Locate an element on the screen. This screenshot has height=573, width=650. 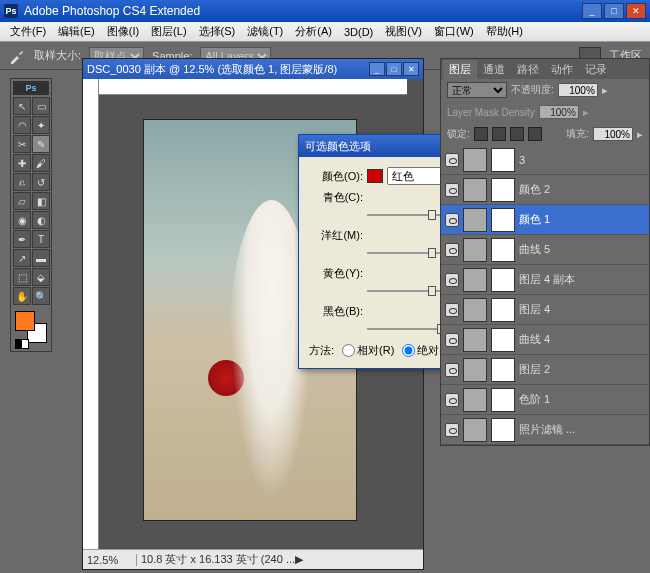
fill-arrow-icon: ▸ is located at coordinates (640, 134).